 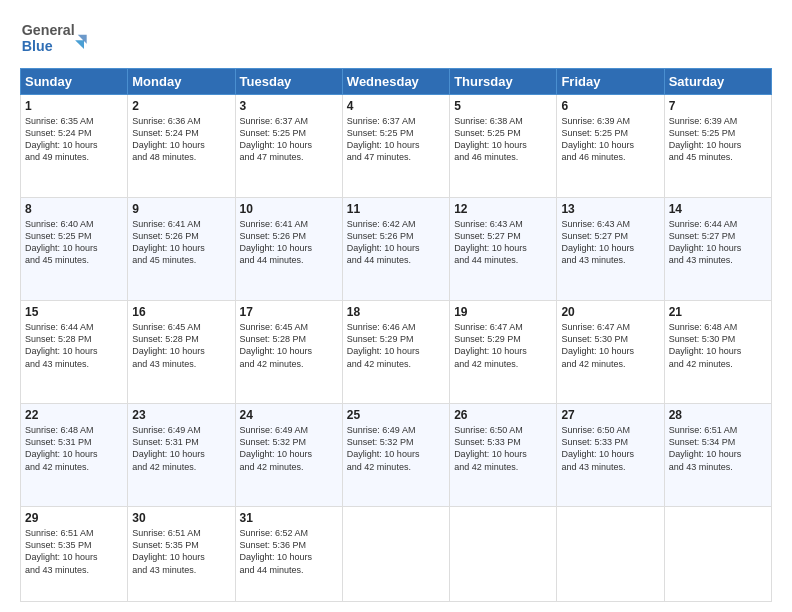 I want to click on weekday-header-wednesday: Wednesday, so click(x=396, y=82).